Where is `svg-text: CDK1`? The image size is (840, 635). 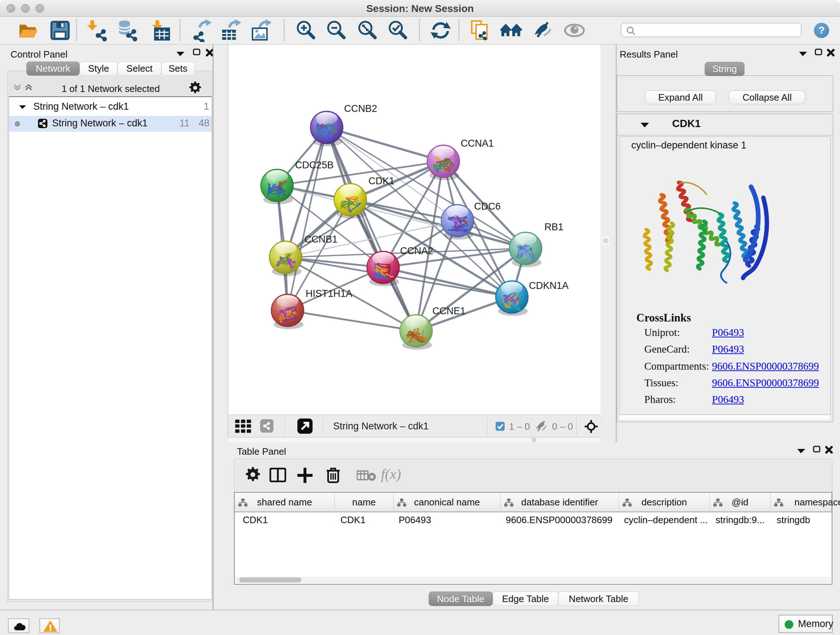 svg-text: CDK1 is located at coordinates (382, 181).